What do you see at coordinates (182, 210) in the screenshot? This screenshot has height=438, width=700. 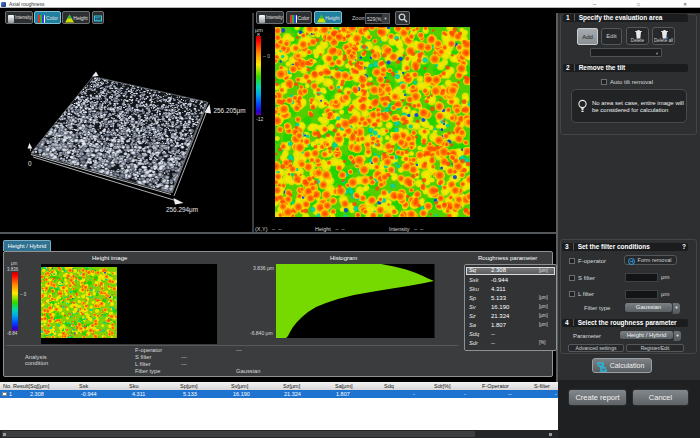 I see `svg-text: 256.294μm` at bounding box center [182, 210].